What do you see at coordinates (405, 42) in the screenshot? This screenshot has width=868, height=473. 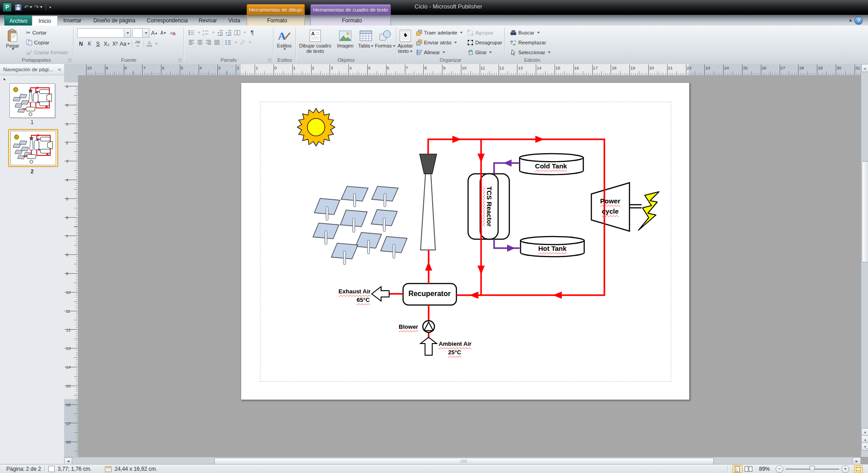 I see `wrap-text-button: Ajustar texto` at bounding box center [405, 42].